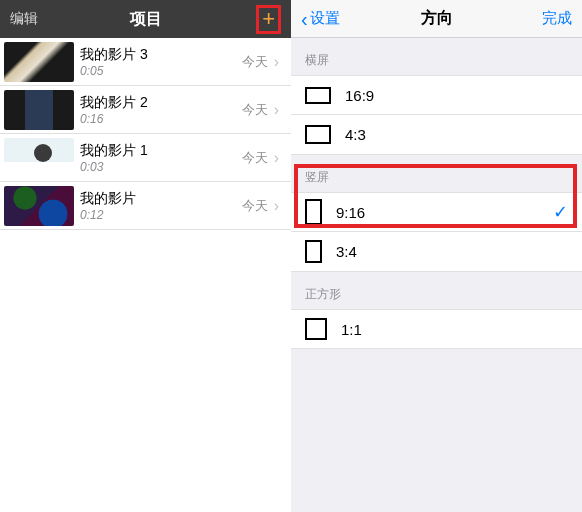 This screenshot has width=582, height=512. What do you see at coordinates (146, 110) in the screenshot?
I see `project-row: 我的影片 2 0:16 今天 ›` at bounding box center [146, 110].